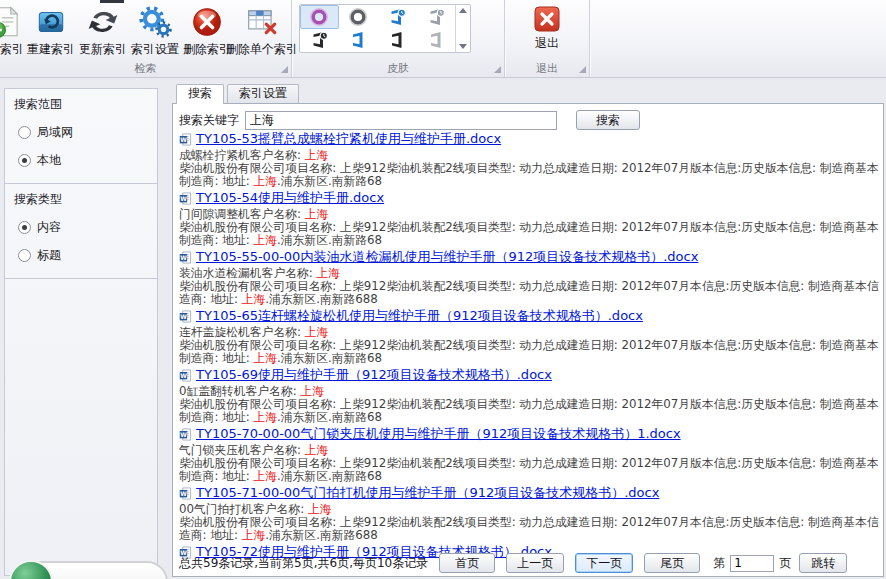 The width and height of the screenshot is (886, 579). I want to click on search-type-section: 搜索类型 内容 标题, so click(81, 232).